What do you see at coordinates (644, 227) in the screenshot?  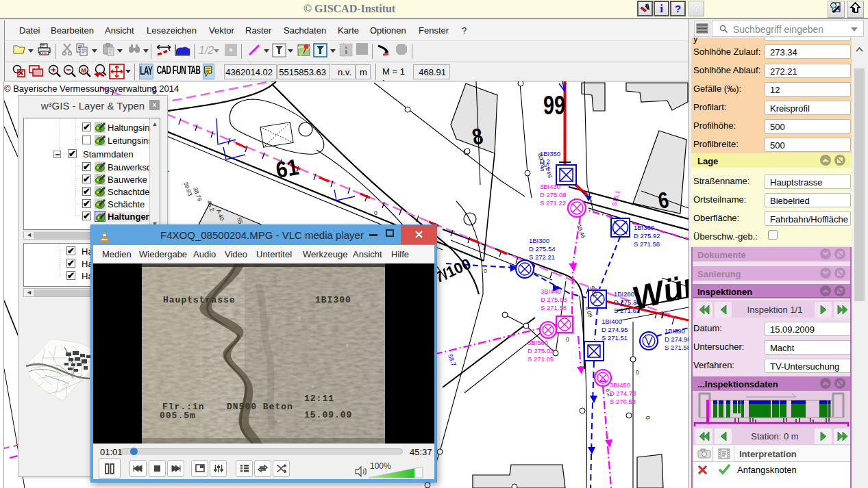 I see `svg-text: 1BI360` at bounding box center [644, 227].